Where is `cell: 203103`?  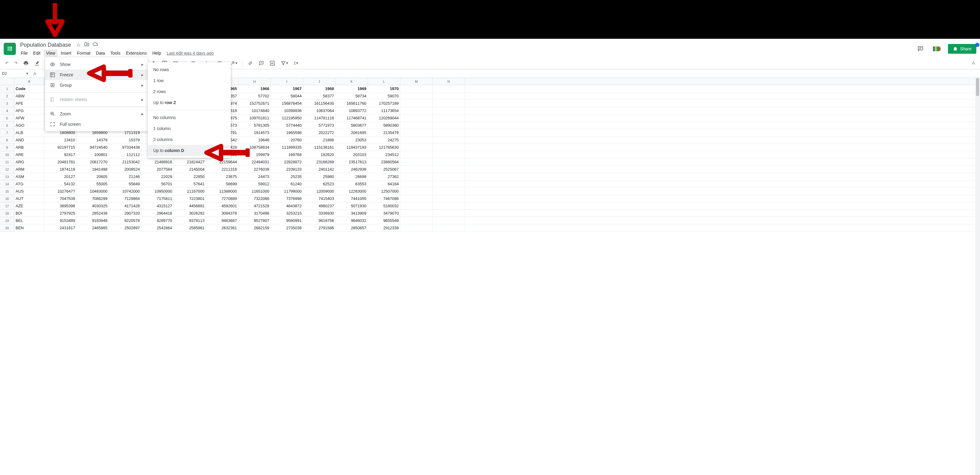 cell: 203103 is located at coordinates (352, 154).